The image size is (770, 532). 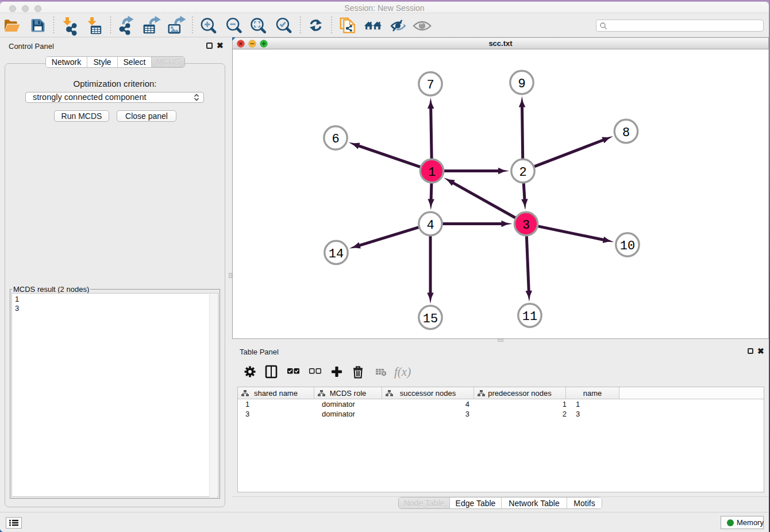 I want to click on svg-text: 8, so click(x=626, y=133).